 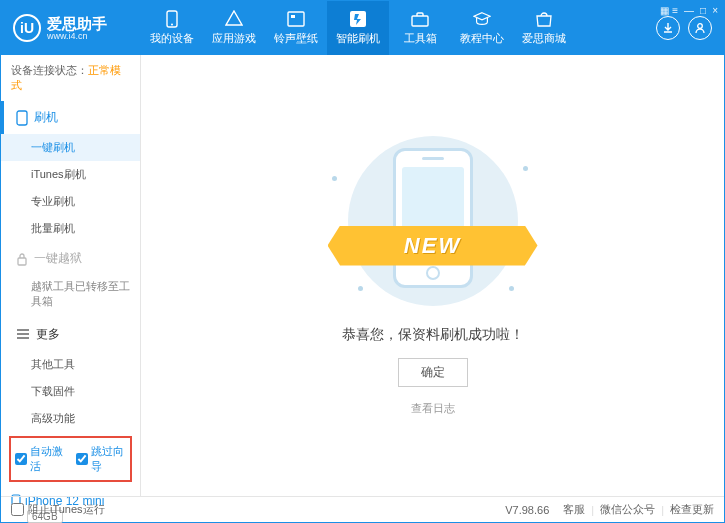 What do you see at coordinates (433, 408) in the screenshot?
I see `view-log-link: 查看日志` at bounding box center [433, 408].